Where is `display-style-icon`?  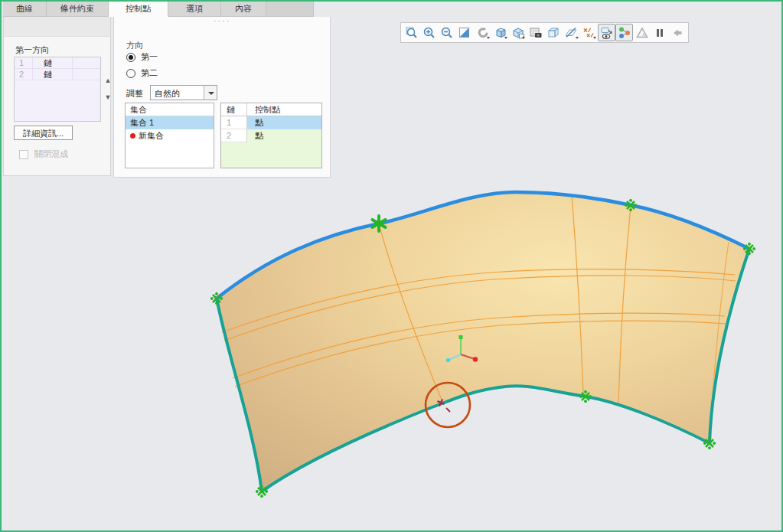 display-style-icon is located at coordinates (517, 32).